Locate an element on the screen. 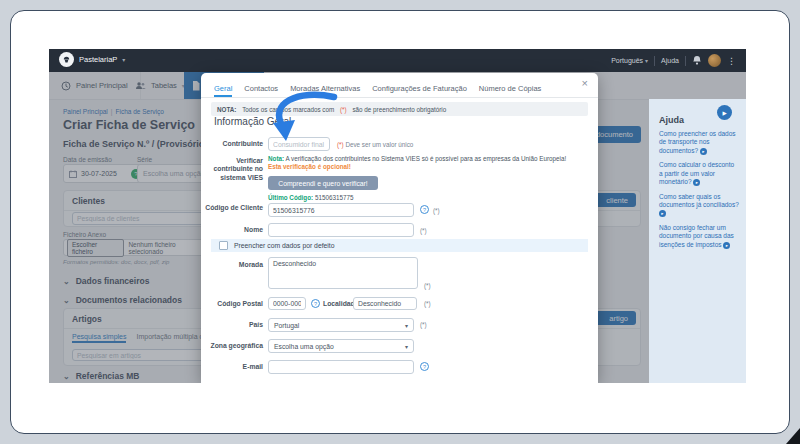  contribuinte-input is located at coordinates (299, 144).